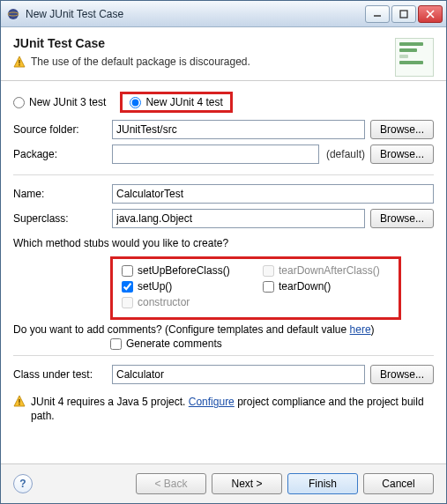  Describe the element at coordinates (19, 102) in the screenshot. I see `radio-junit3-input` at that location.